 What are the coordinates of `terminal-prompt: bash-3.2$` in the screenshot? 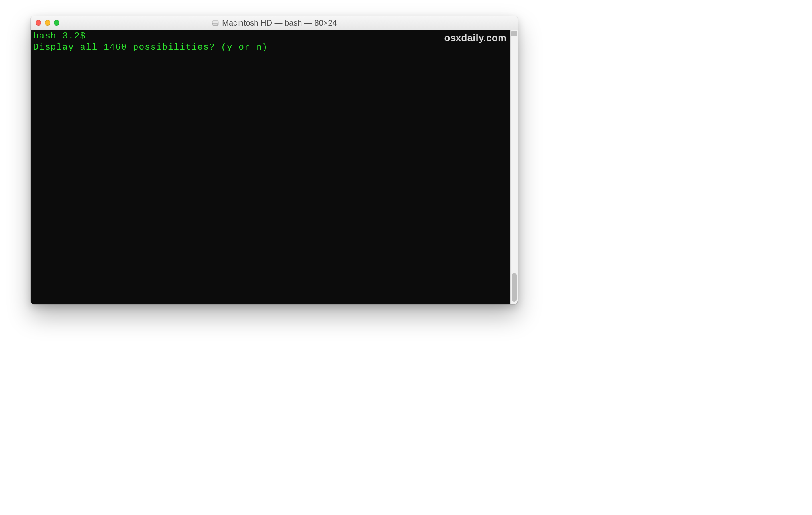 It's located at (59, 36).